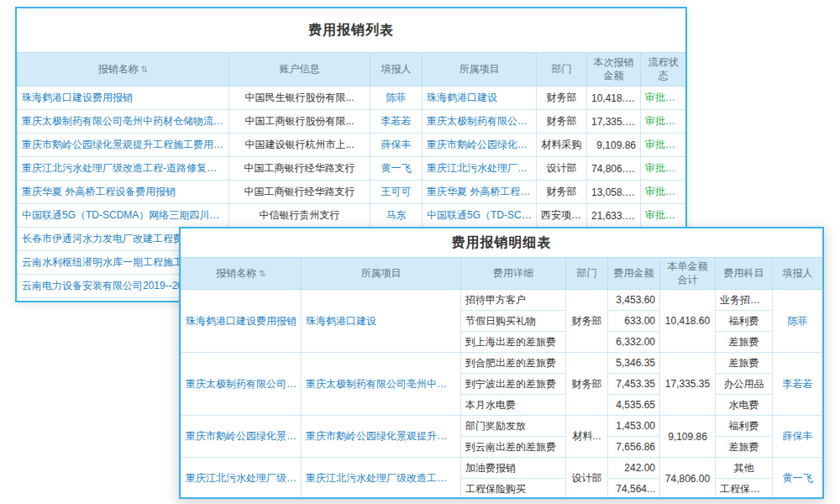  I want to click on cell-expense-amount: 7,656.86, so click(634, 447).